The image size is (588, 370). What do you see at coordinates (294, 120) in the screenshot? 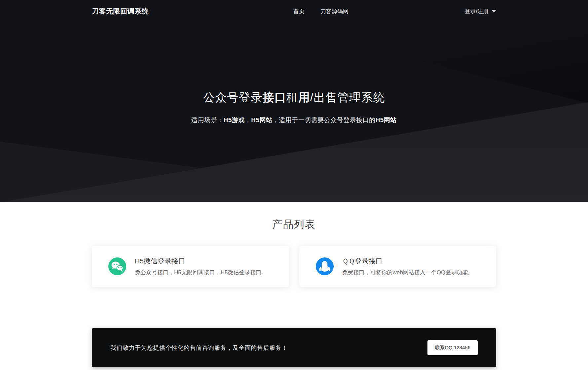
I see `hero-subtitle: 适用场景：H5游戏，H5网站，适用于一切需要公众号登录接口的H5网站` at bounding box center [294, 120].